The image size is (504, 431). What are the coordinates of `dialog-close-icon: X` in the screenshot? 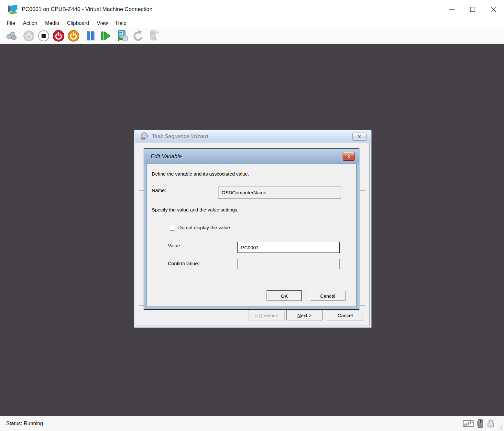 It's located at (349, 156).